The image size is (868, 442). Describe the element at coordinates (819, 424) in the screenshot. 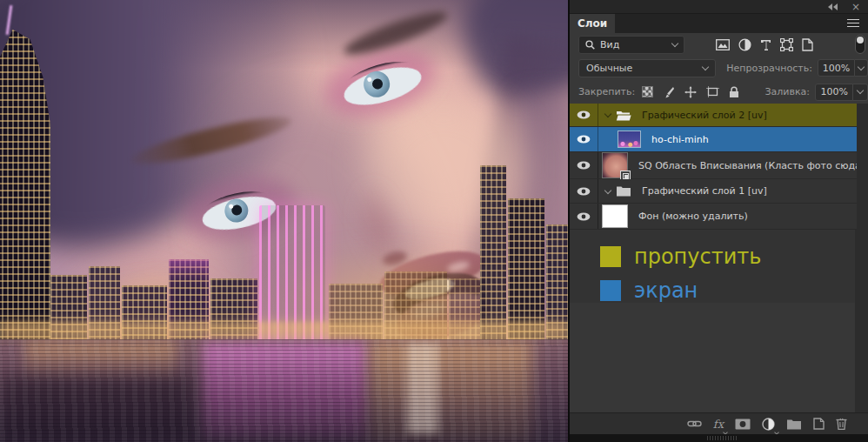

I see `new-layer-button` at that location.